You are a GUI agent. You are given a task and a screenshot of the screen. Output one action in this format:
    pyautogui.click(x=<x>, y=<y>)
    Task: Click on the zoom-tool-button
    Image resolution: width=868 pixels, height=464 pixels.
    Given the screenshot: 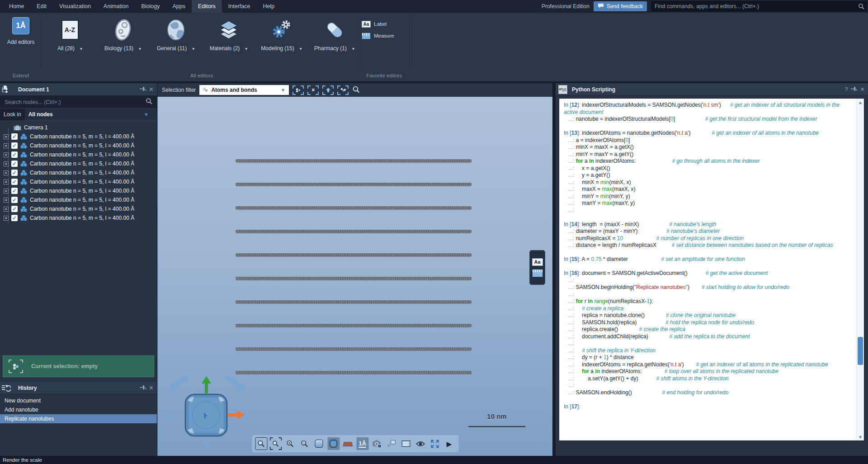 What is the action you would take?
    pyautogui.click(x=261, y=444)
    